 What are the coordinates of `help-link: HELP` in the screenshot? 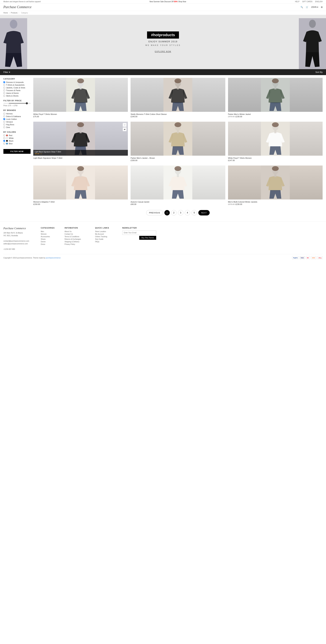 It's located at (297, 2).